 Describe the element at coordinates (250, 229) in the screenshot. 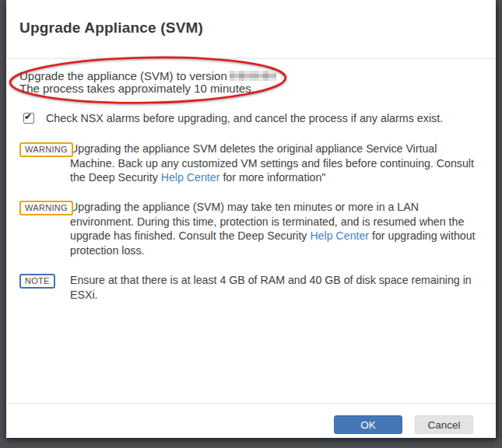

I see `warning-notice-2: WARNING Upgrading the appliance (SVM) ma…` at that location.